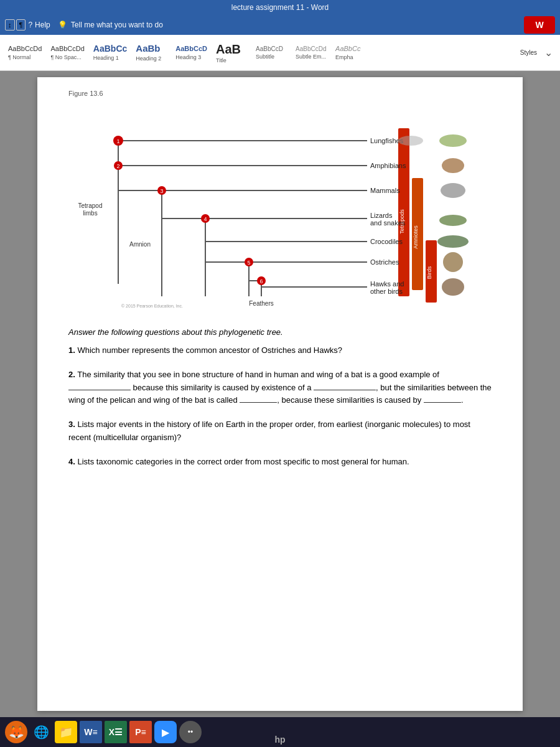 This screenshot has width=560, height=747. What do you see at coordinates (42, 25) in the screenshot?
I see `help-label: Help` at bounding box center [42, 25].